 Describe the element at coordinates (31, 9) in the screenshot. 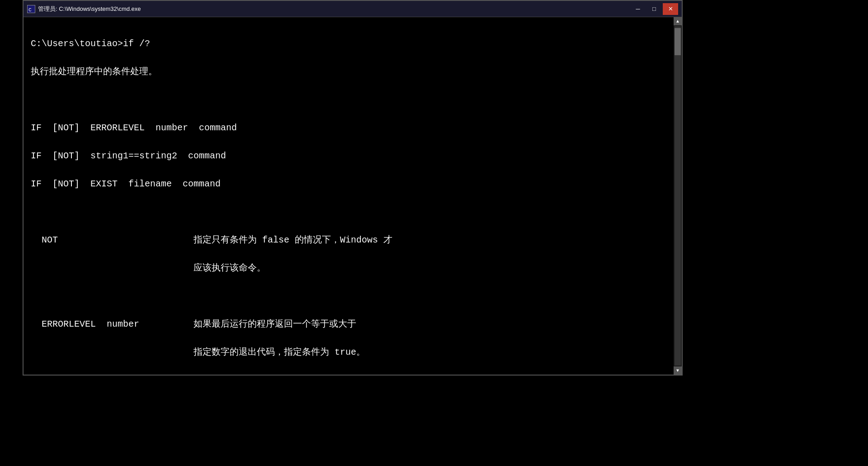

I see `cmd-icon: C` at that location.